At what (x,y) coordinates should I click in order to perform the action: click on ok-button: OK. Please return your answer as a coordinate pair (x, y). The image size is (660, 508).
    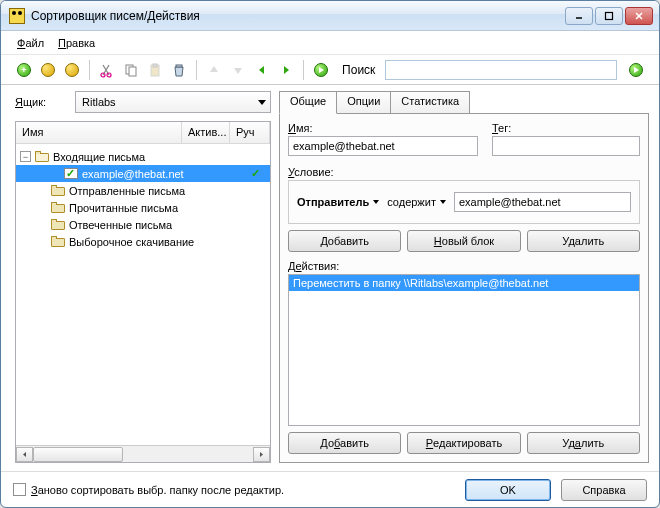
    Looking at the image, I should click on (508, 490).